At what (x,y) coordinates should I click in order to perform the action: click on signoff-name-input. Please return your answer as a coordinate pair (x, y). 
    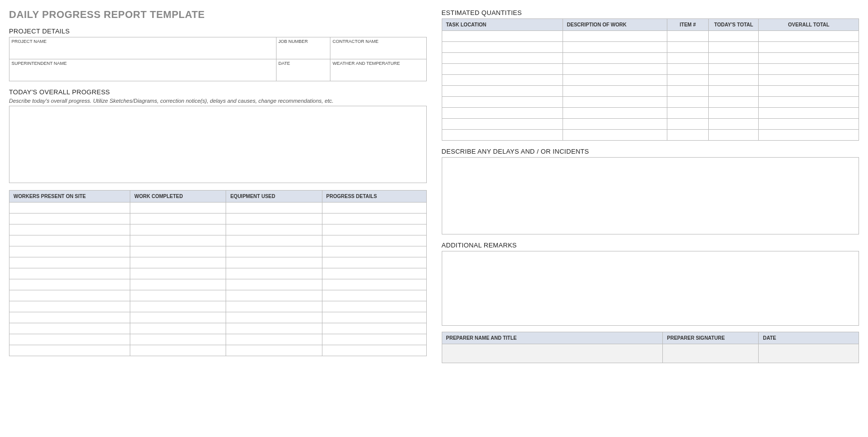
    Looking at the image, I should click on (552, 354).